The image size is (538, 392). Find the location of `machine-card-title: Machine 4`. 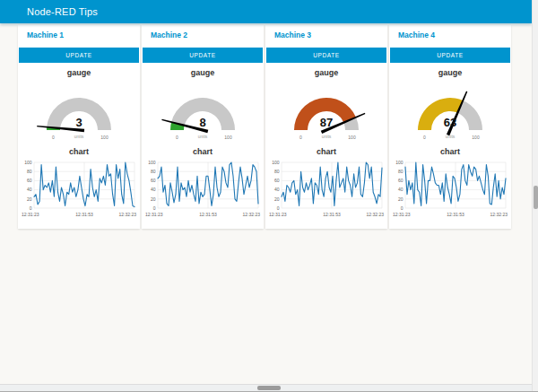

machine-card-title: Machine 4 is located at coordinates (416, 35).